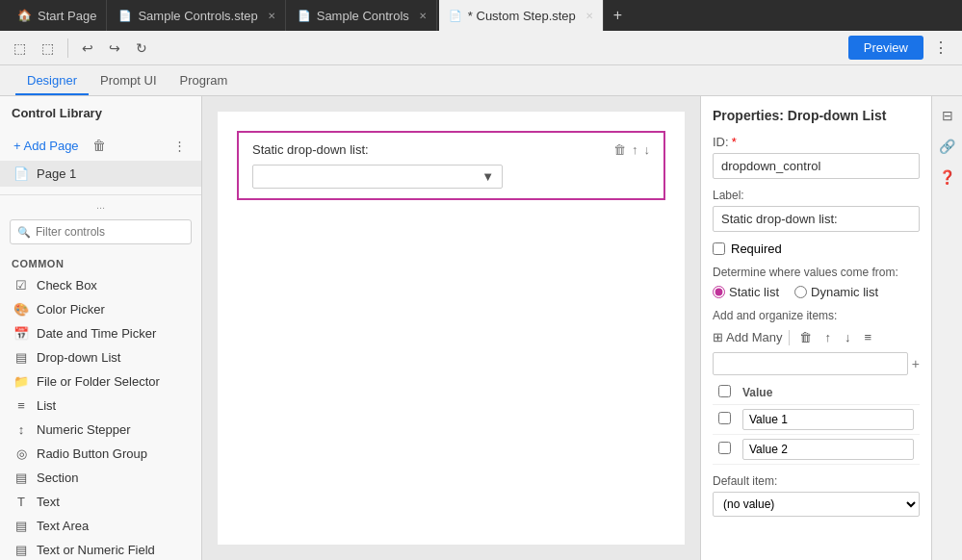 This screenshot has height=560, width=962. I want to click on label-field-label: Label:, so click(817, 195).